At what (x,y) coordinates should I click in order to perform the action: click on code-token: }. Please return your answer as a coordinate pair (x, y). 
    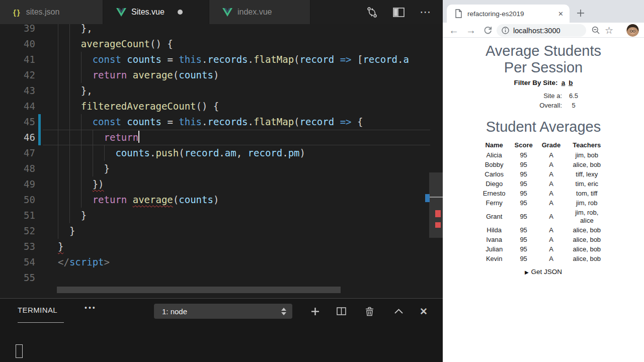
    Looking at the image, I should click on (72, 215).